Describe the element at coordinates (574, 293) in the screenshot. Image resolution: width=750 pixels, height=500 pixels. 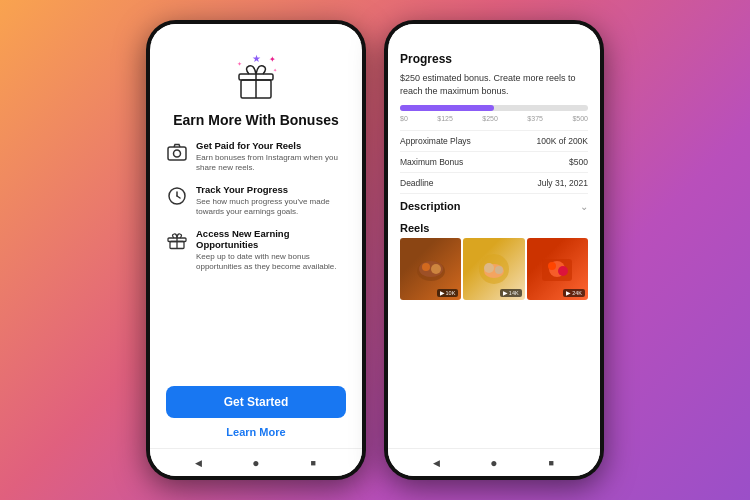
I see `reel-3-badge: ▶ 24K` at that location.